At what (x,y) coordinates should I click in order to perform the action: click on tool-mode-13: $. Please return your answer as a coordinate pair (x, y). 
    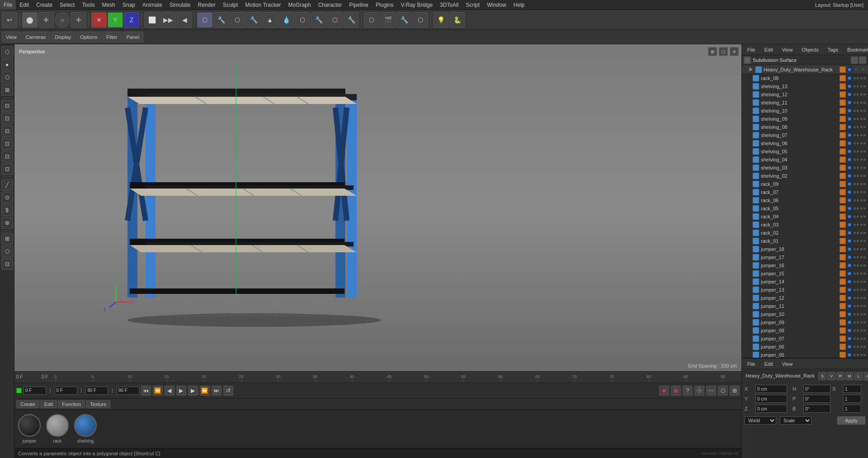
    Looking at the image, I should click on (7, 210).